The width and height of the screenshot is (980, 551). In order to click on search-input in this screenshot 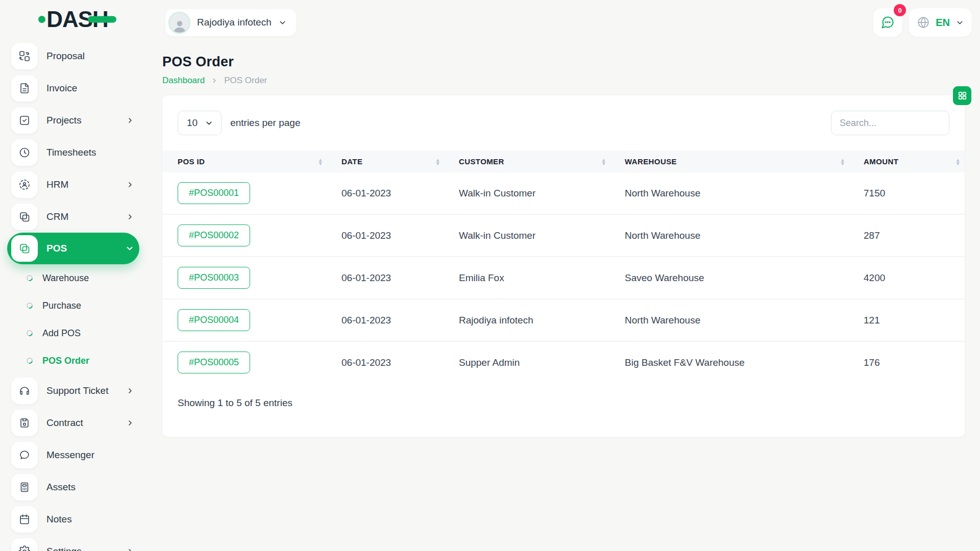, I will do `click(890, 123)`.